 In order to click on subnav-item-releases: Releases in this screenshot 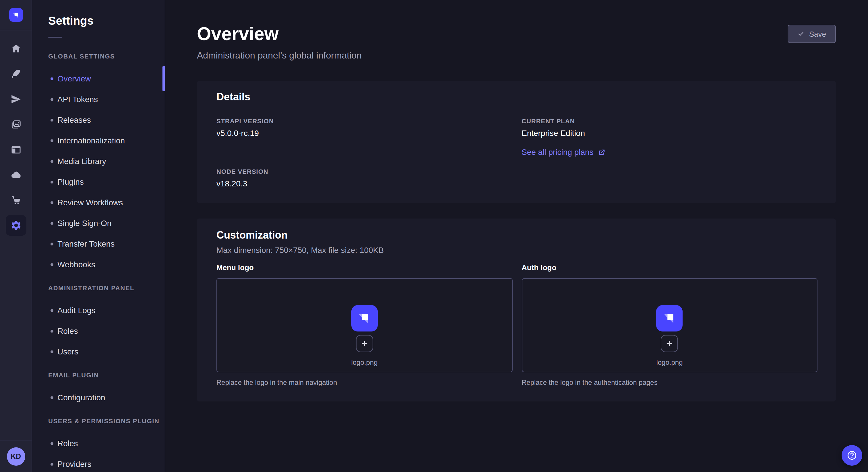, I will do `click(98, 120)`.